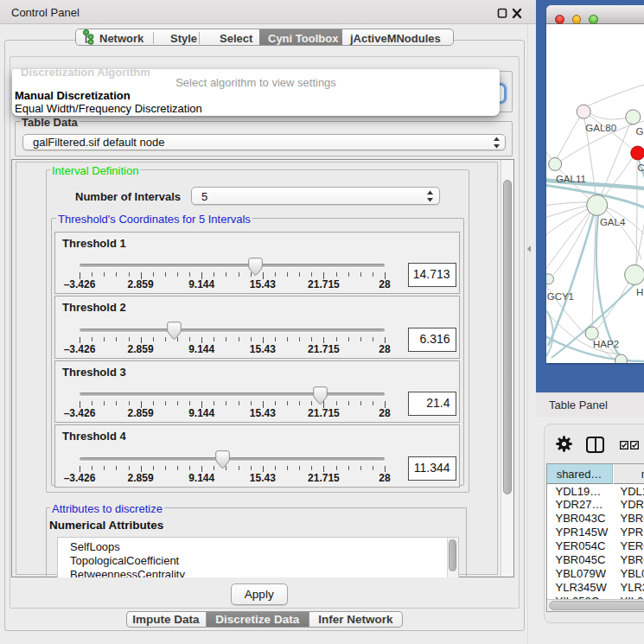 The image size is (644, 644). What do you see at coordinates (606, 344) in the screenshot?
I see `svg-text: HAP2` at bounding box center [606, 344].